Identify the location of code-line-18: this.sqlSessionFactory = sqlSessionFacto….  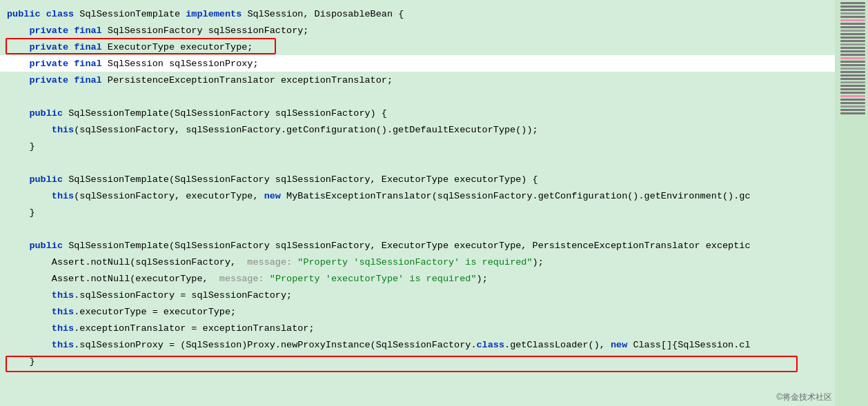
(417, 295).